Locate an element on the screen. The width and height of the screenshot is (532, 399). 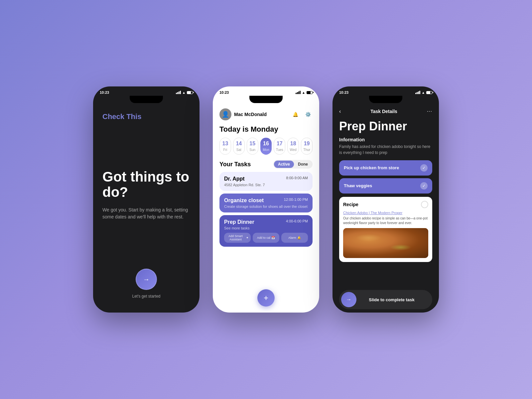
task-title-dinner: Prep Dinner is located at coordinates (239, 222).